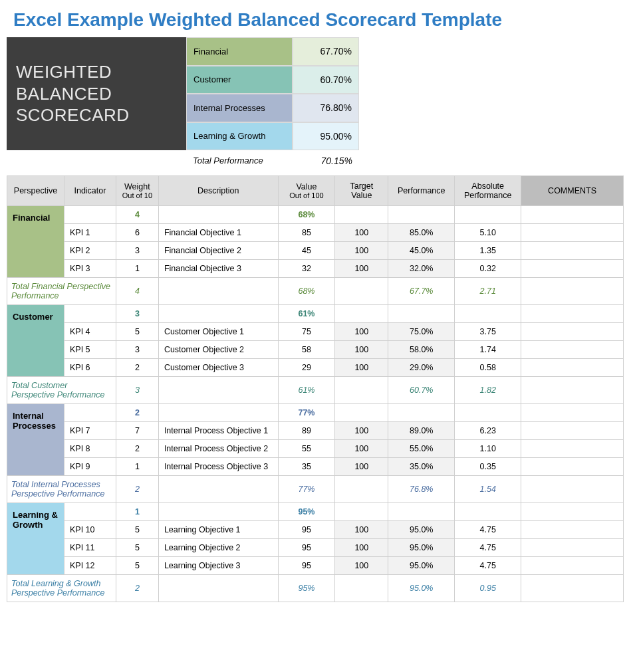 The image size is (633, 672). What do you see at coordinates (307, 467) in the screenshot?
I see `kpi-value: 35` at bounding box center [307, 467].